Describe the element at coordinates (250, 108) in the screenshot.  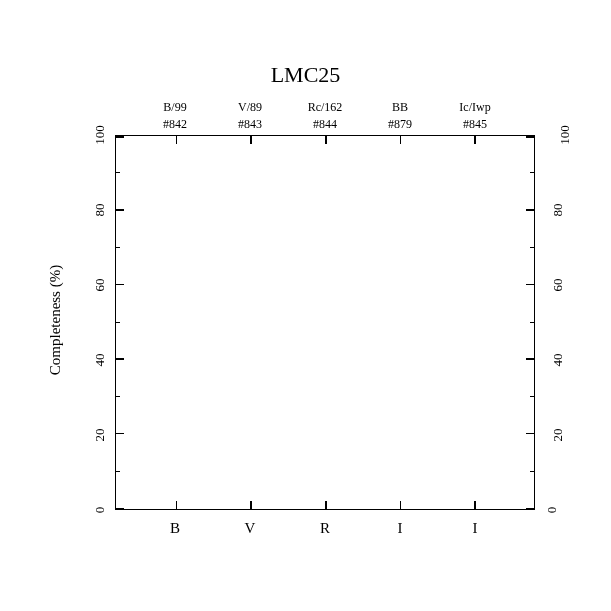
I see `col-header-top: V/89` at that location.